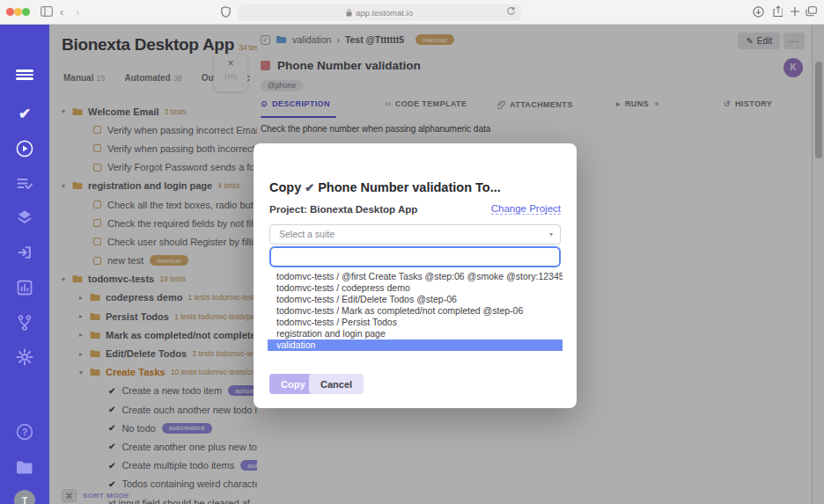  What do you see at coordinates (379, 12) in the screenshot?
I see `address-bar: app.testomat.io` at bounding box center [379, 12].